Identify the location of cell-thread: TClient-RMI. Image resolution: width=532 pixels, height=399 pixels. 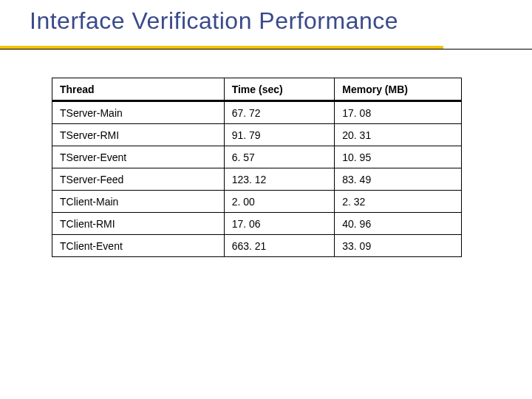
(139, 224).